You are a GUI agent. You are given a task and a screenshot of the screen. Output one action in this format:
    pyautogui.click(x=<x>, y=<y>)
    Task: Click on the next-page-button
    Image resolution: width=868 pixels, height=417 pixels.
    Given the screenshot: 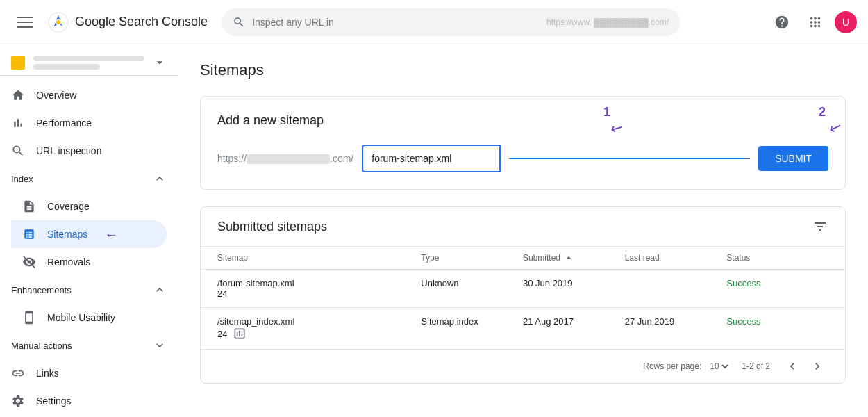 What is the action you would take?
    pyautogui.click(x=817, y=366)
    